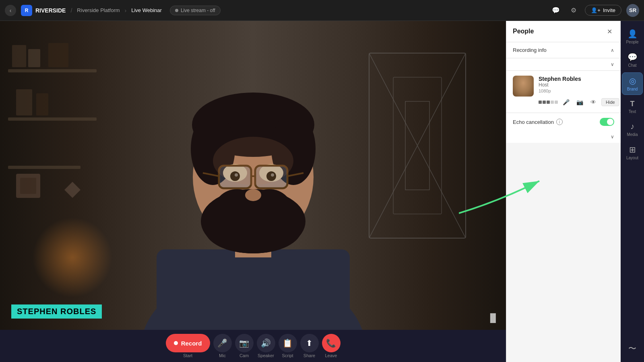  I want to click on record-button: Record, so click(188, 343).